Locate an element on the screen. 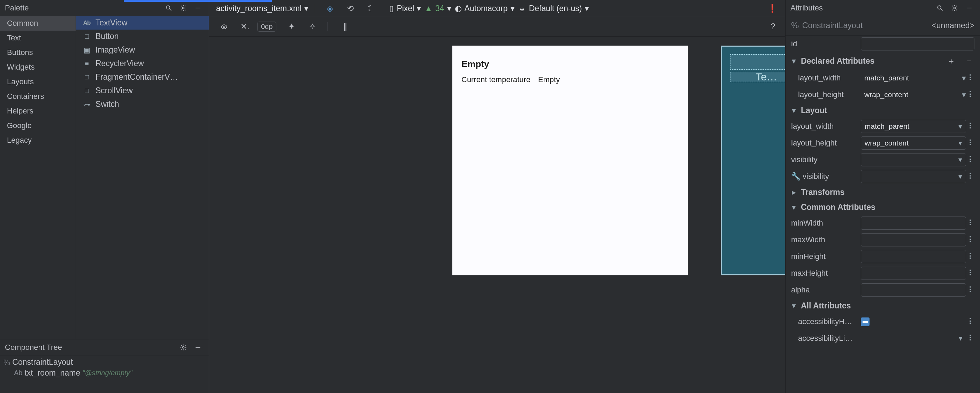  blueprint-textview: TextView is located at coordinates (758, 62).